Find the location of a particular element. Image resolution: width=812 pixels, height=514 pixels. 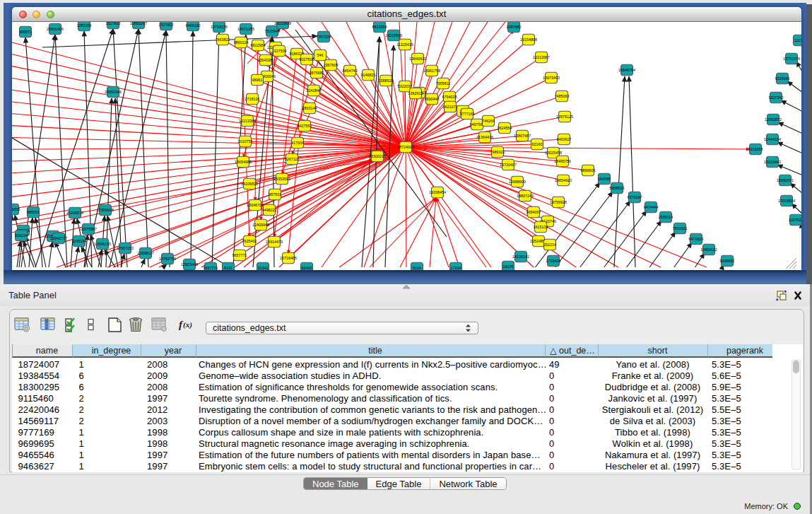

svg-text: 7515546 is located at coordinates (273, 31).